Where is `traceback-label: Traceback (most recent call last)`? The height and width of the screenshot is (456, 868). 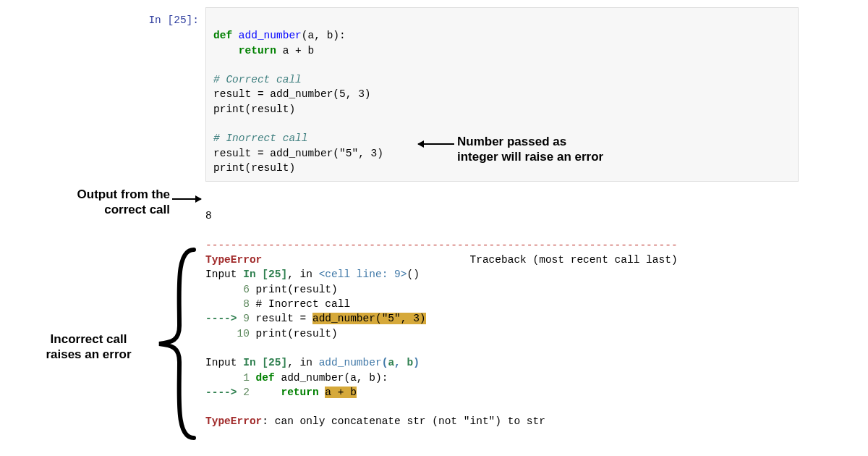 traceback-label: Traceback (most recent call last) is located at coordinates (573, 260).